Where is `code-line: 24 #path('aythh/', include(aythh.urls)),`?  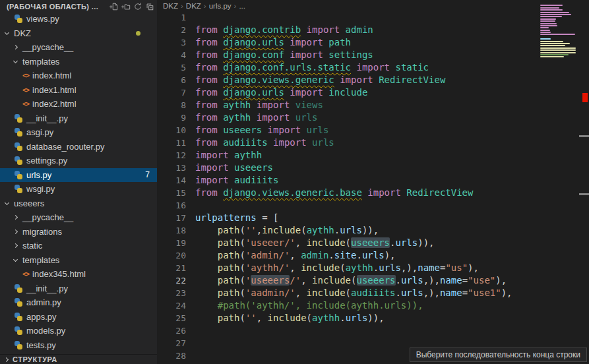
code-line: 24 #path('aythh/', include(aythh.urls)), is located at coordinates (373, 306).